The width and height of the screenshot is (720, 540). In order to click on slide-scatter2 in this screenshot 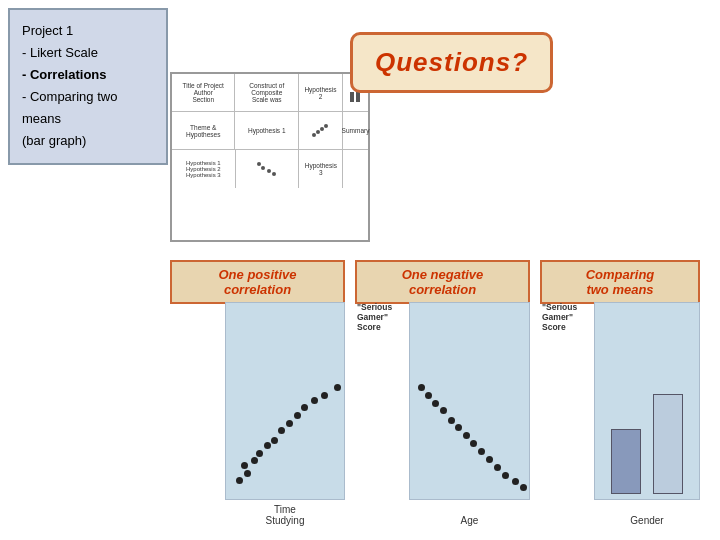, I will do `click(268, 169)`.